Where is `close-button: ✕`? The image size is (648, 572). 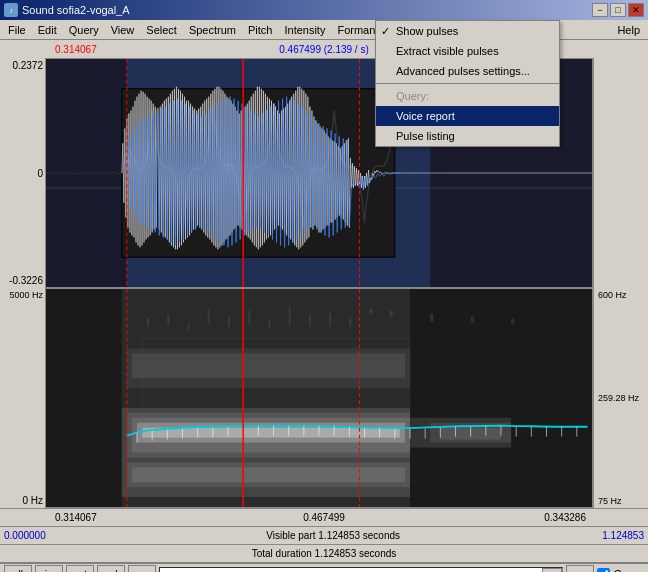 close-button: ✕ is located at coordinates (636, 10).